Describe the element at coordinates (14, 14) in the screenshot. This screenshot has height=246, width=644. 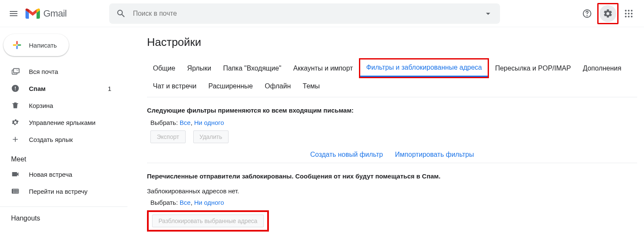
I see `menu-icon` at that location.